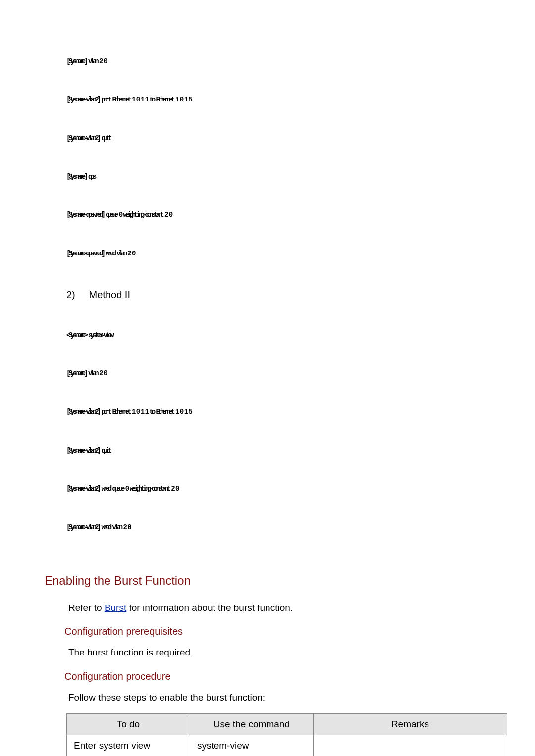  What do you see at coordinates (278, 336) in the screenshot?
I see `code-line: <Sysname> system-view` at bounding box center [278, 336].